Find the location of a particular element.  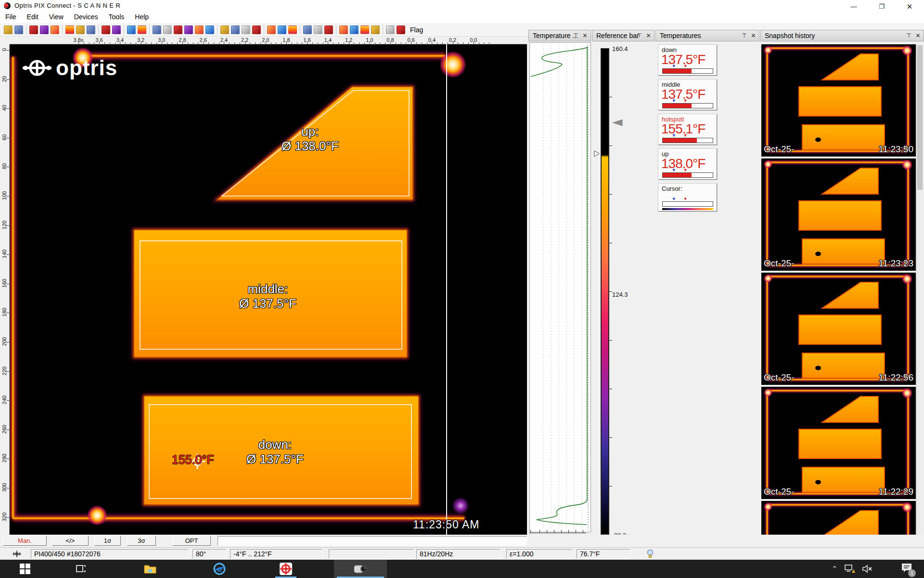

pan-tool-icon is located at coordinates (17, 554).